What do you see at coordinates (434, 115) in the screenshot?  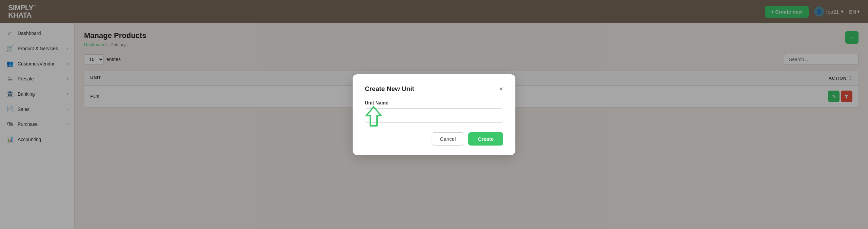 I see `modal: Create New Unit × Unit Name Cancel Creat…` at bounding box center [434, 115].